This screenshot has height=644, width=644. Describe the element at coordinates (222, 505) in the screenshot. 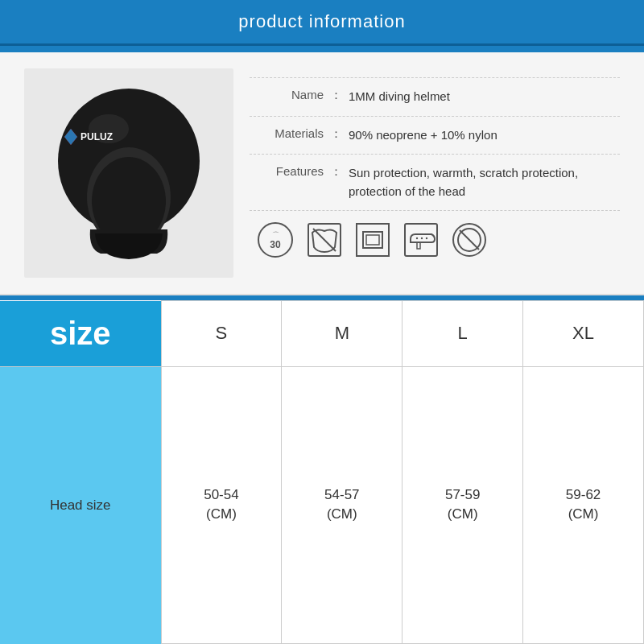

I see `size-value-s: 50-54(CM)` at that location.